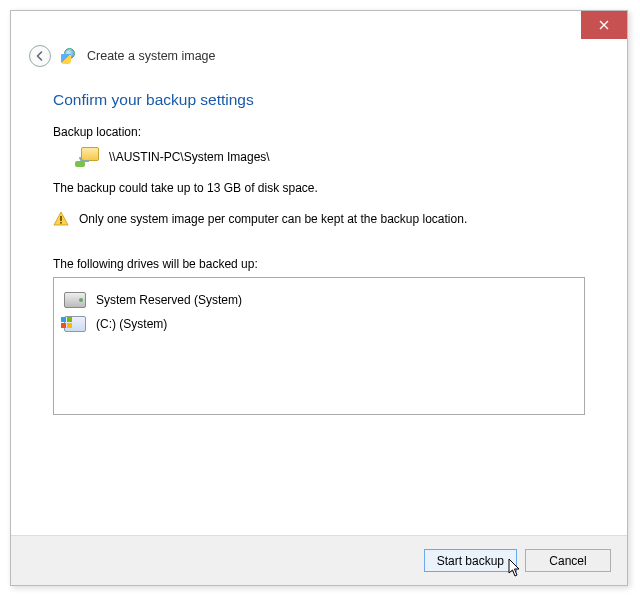 This screenshot has height=597, width=640. Describe the element at coordinates (169, 300) in the screenshot. I see `drive-name: System Reserved (System)` at that location.